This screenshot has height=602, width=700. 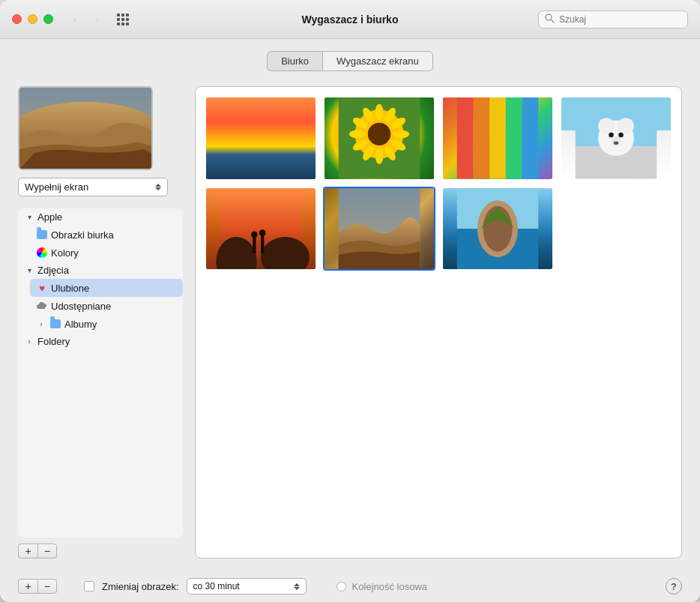 I want to click on tab-wygaszacz: Wygaszacz ekranu, so click(x=378, y=61).